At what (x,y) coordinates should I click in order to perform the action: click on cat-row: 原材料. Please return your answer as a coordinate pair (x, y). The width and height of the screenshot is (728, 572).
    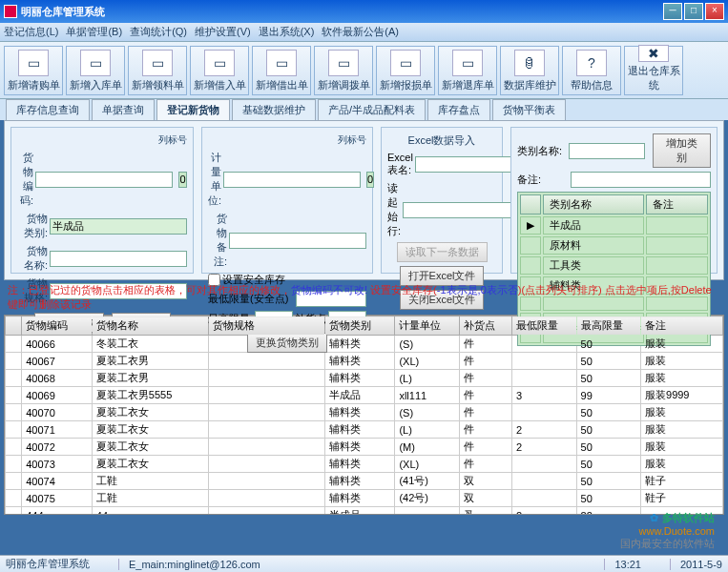
    Looking at the image, I should click on (614, 246).